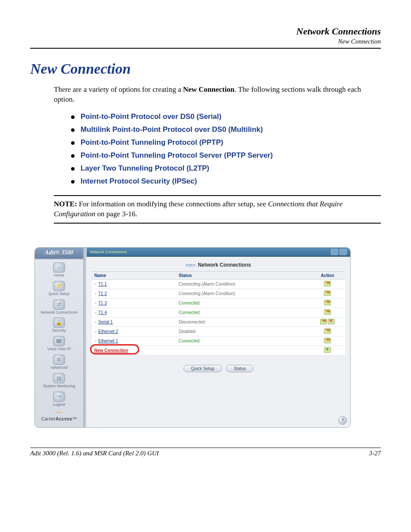 This screenshot has height=532, width=411. Describe the element at coordinates (59, 378) in the screenshot. I see `sidebar-icon: ▤` at that location.